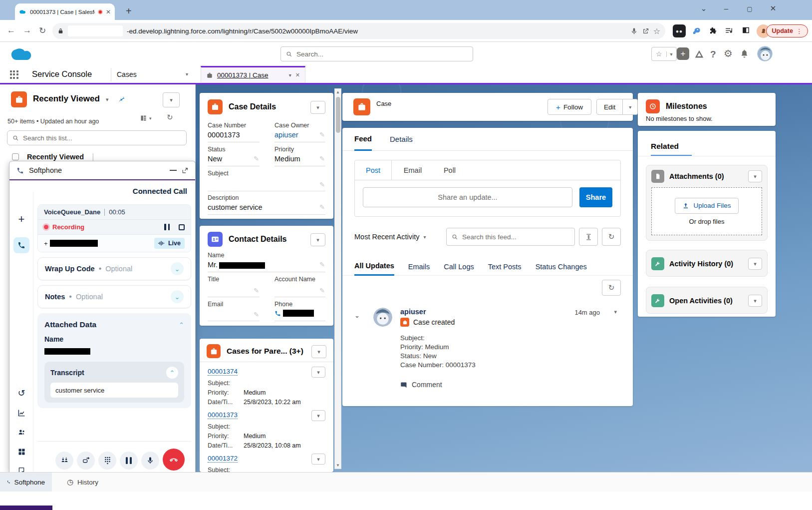 The height and width of the screenshot is (510, 812). What do you see at coordinates (223, 459) in the screenshot?
I see `case-number-link: 00001372` at bounding box center [223, 459].